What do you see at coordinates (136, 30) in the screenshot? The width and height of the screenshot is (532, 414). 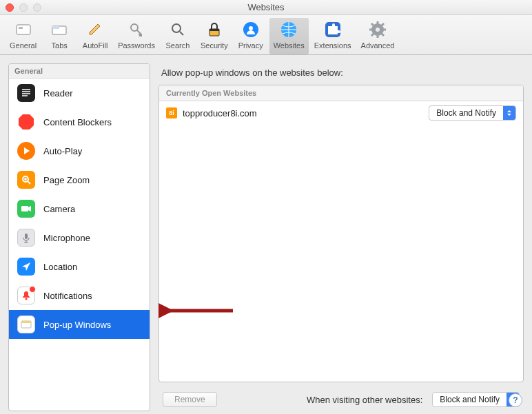 I see `key-icon` at bounding box center [136, 30].